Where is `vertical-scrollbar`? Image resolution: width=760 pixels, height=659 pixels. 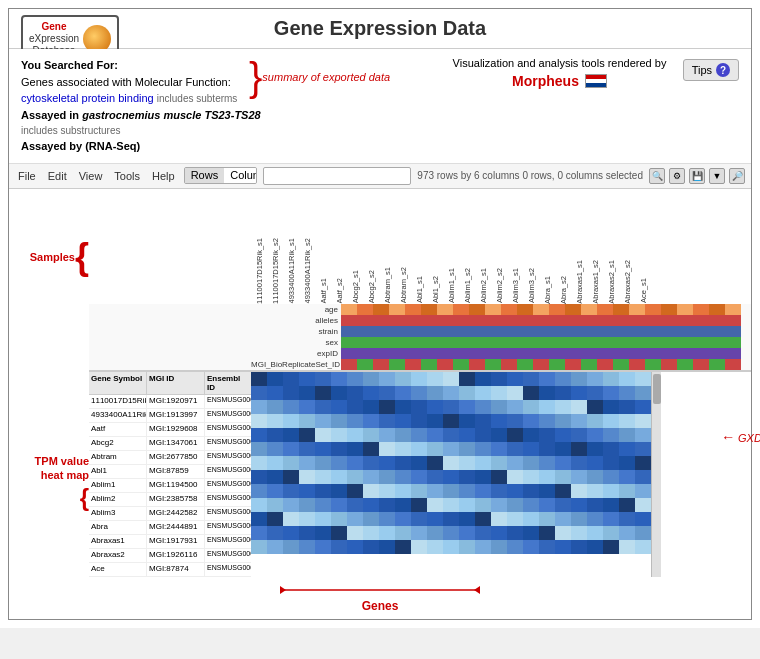 vertical-scrollbar is located at coordinates (656, 474).